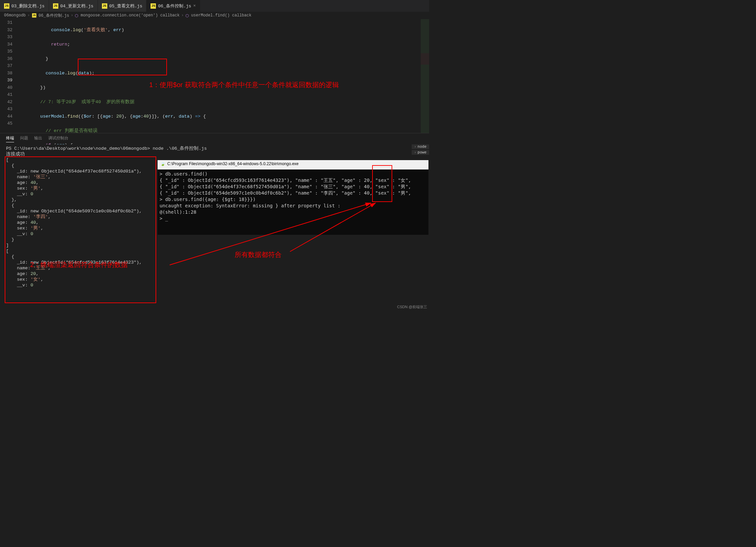  What do you see at coordinates (221, 15) in the screenshot?
I see `breadcrumb-item: userModel.find() callback` at bounding box center [221, 15].